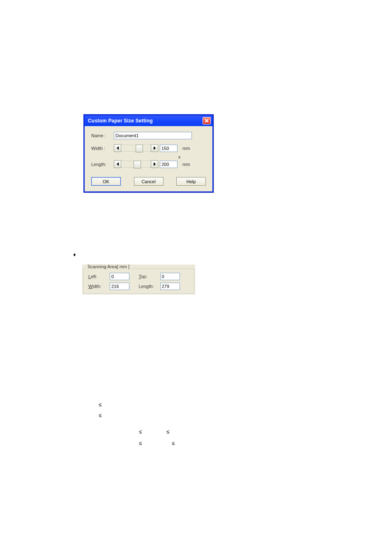 The width and height of the screenshot is (392, 555). Describe the element at coordinates (153, 136) in the screenshot. I see `name-input` at that location.